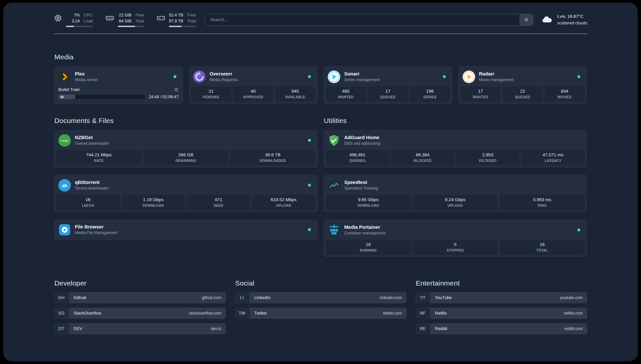 This screenshot has width=641, height=364. What do you see at coordinates (481, 91) in the screenshot?
I see `stat-value: 17` at bounding box center [481, 91].